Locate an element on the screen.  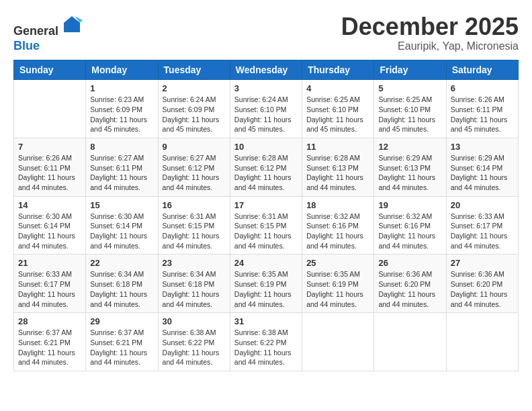
calendar-cell: 25Sunrise: 6:35 AM Sunset: 6:19 PM Dayli… is located at coordinates (339, 283).